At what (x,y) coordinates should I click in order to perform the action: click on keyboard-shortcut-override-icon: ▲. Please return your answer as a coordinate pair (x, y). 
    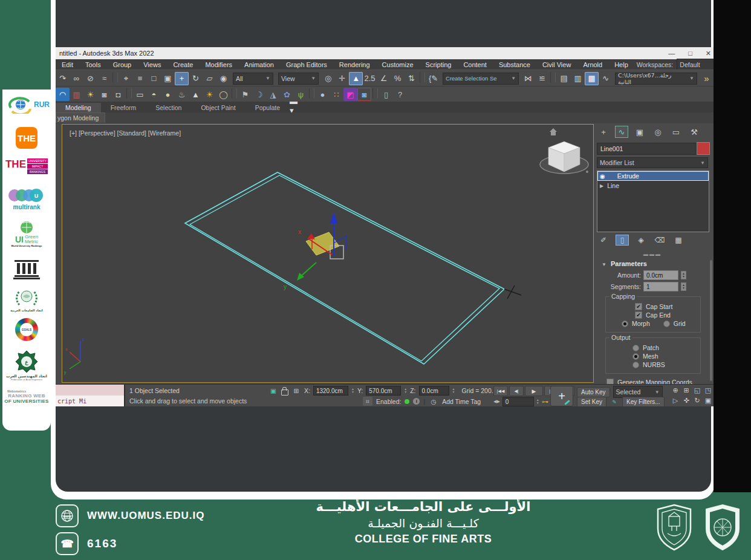
    Looking at the image, I should click on (356, 79).